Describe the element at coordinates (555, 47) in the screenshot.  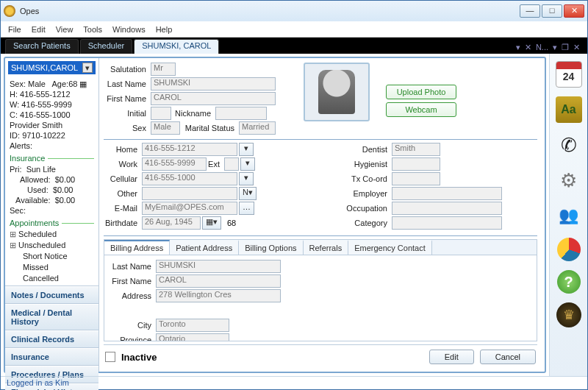
I see `sidepanel-min-icon: ▾` at that location.